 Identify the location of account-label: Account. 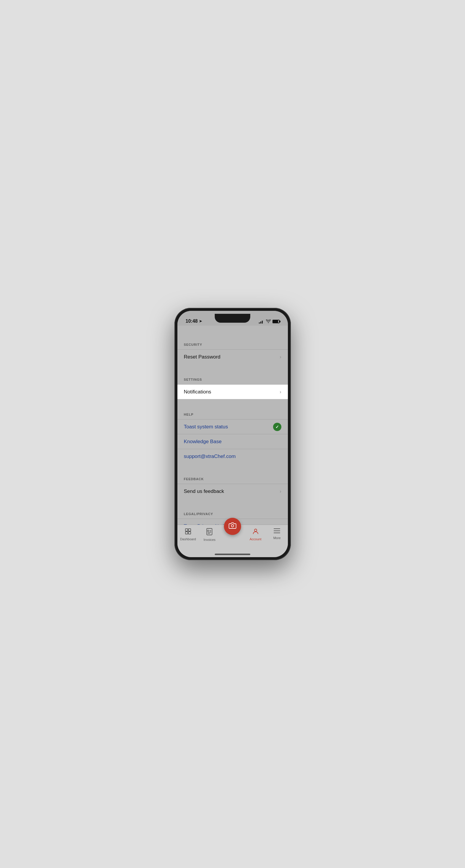
(256, 539).